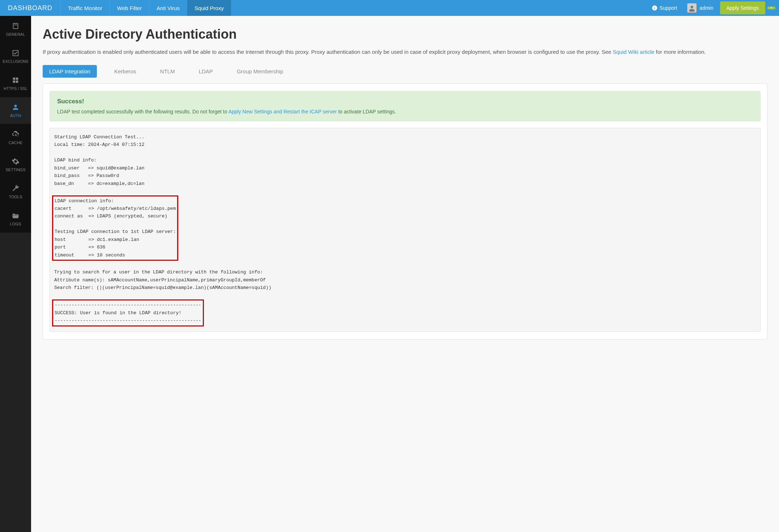 This screenshot has width=779, height=532. Describe the element at coordinates (209, 8) in the screenshot. I see `topnav-squid-proxy: Squid Proxy` at that location.